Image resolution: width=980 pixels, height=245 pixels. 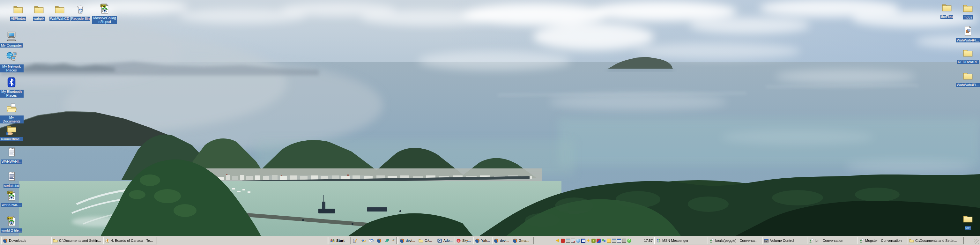 What do you see at coordinates (387, 240) in the screenshot?
I see `quick-launch-notebook` at bounding box center [387, 240].